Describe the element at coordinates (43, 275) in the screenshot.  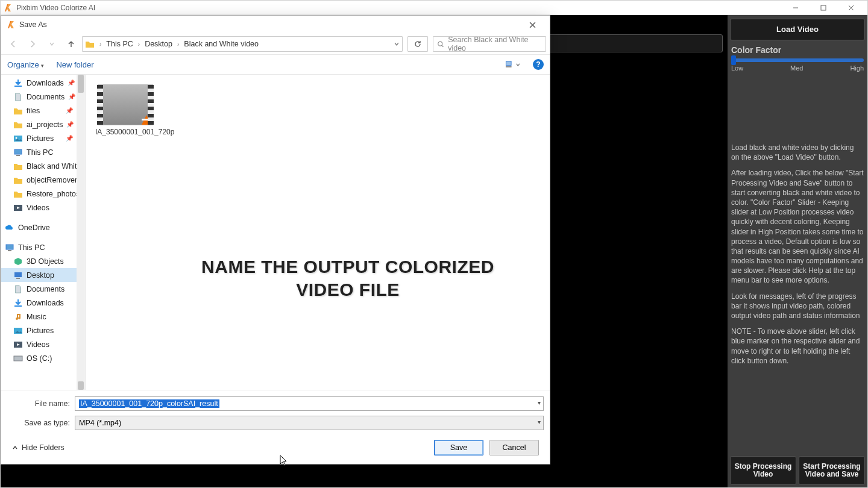
I see `tree-item-desktop: Desktop` at that location.